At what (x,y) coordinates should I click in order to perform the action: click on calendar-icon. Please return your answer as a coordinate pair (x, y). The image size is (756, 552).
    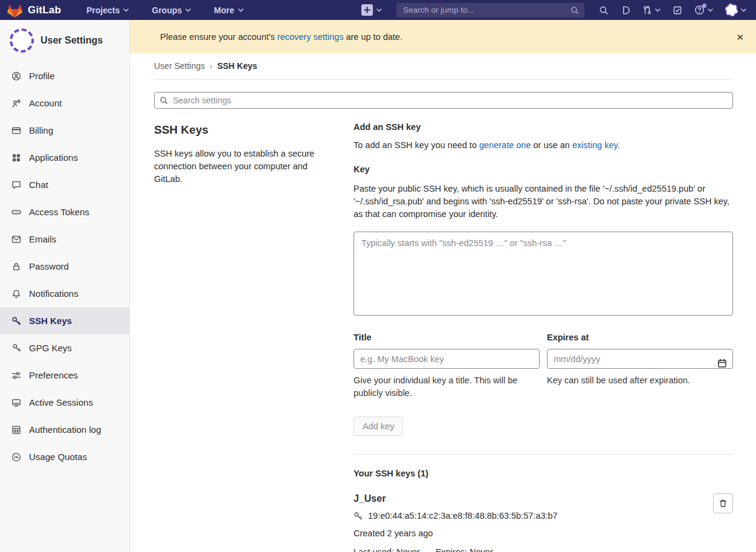
    Looking at the image, I should click on (722, 365).